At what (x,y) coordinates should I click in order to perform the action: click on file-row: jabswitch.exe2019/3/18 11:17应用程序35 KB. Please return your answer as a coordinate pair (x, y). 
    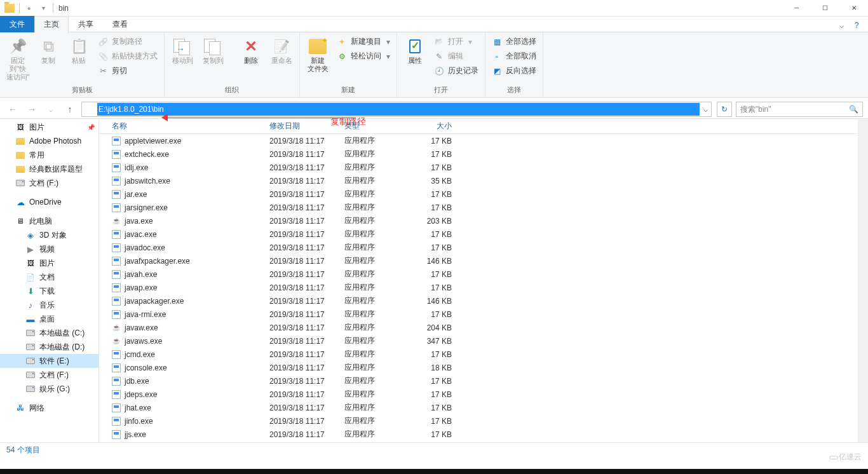
    Looking at the image, I should click on (484, 180).